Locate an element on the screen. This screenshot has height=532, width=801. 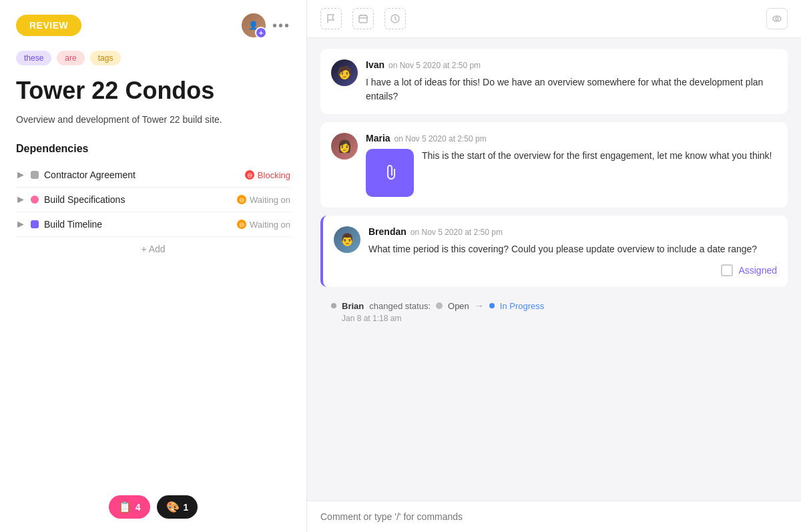
clock-icon is located at coordinates (395, 19).